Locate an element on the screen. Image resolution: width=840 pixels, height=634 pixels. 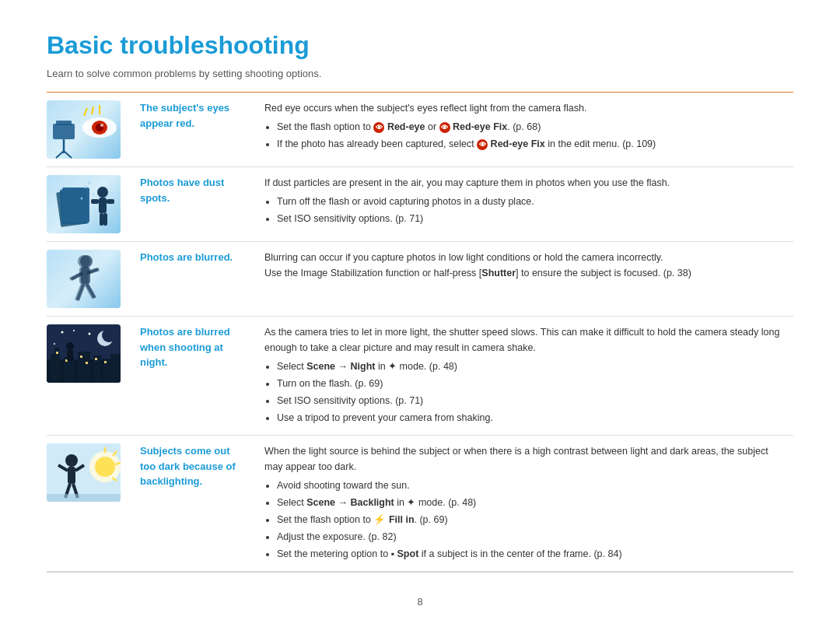
desc-cell-red-eye: Red eye occurs when the subject's eyes r… is located at coordinates (525, 130).